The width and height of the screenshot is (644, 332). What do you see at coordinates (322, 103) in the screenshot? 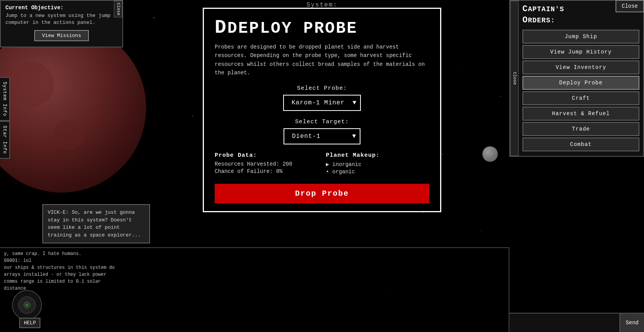
I see `probe-select: Karom-1 Miner Scout Probe Survey Probe` at bounding box center [322, 103].